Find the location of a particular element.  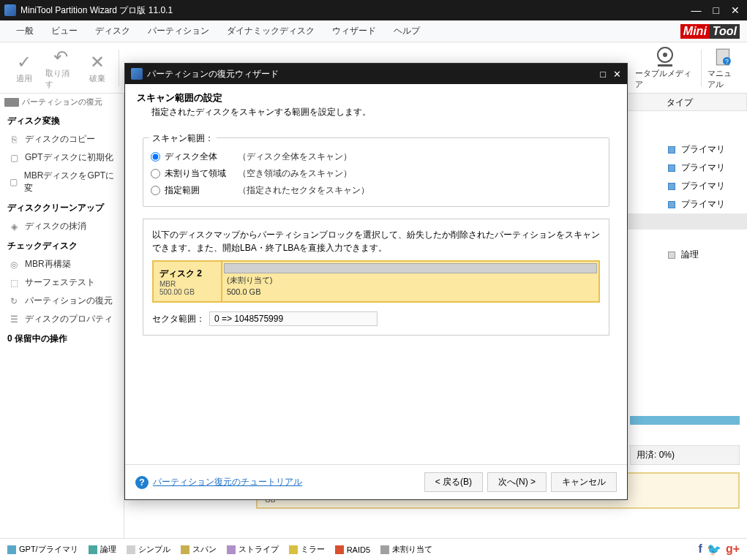

dialog-footer: ? パーティション復元のチュートリアル < 戻る(B) 次へ(N) > キャンセ… is located at coordinates (376, 482).